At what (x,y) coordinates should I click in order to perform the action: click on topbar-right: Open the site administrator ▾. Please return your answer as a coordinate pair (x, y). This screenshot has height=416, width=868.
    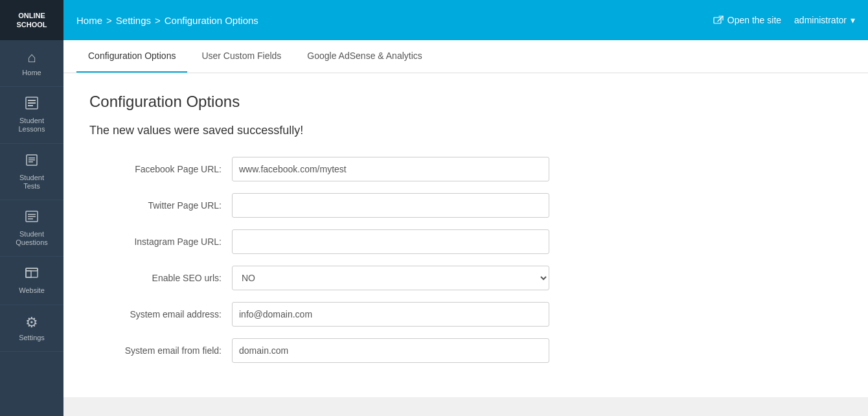
    Looking at the image, I should click on (784, 19).